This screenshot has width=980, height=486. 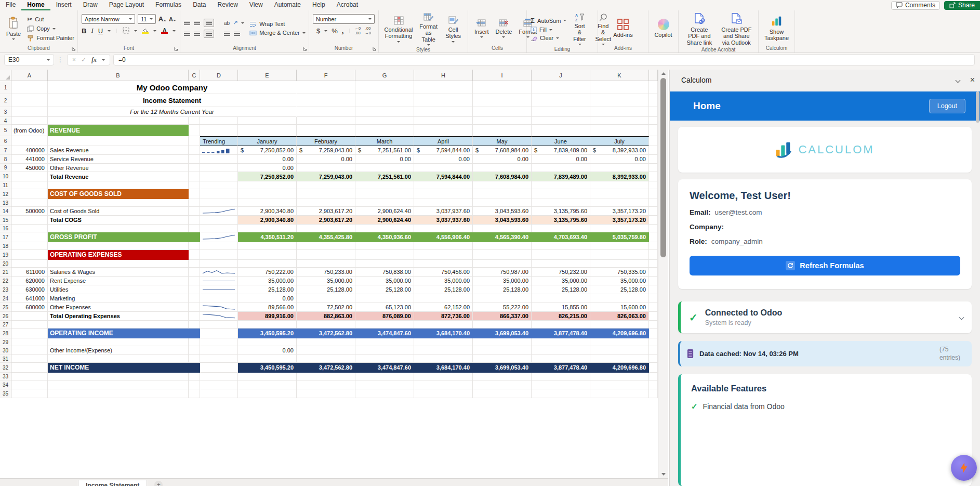 I want to click on cell-F2, so click(x=326, y=101).